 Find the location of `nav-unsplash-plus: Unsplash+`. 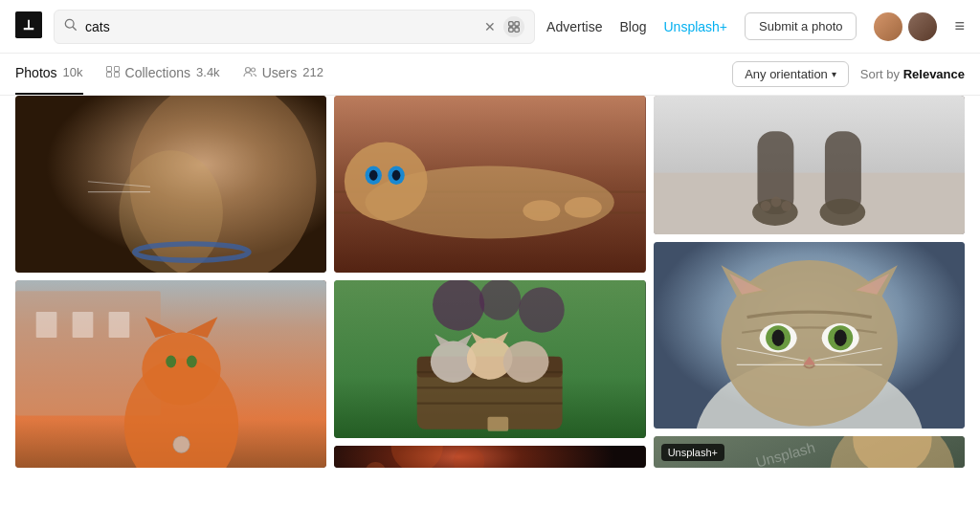

nav-unsplash-plus: Unsplash+ is located at coordinates (695, 27).